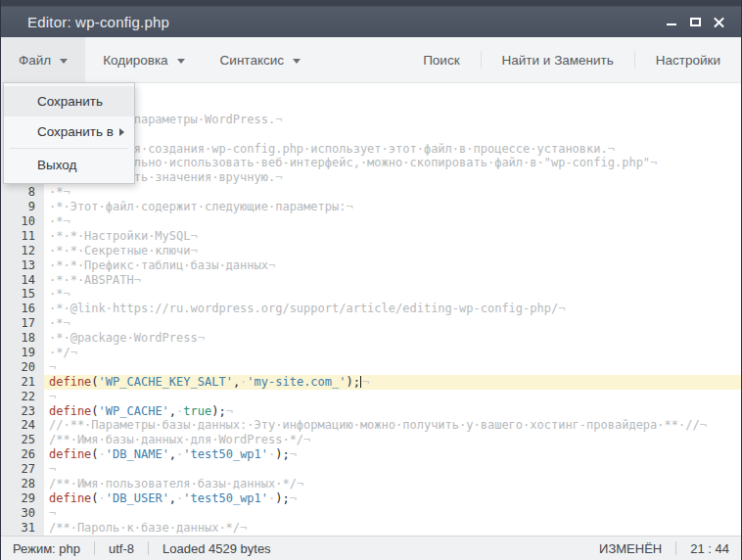  What do you see at coordinates (137, 454) in the screenshot?
I see `token-str: 'DB_NAME'` at bounding box center [137, 454].